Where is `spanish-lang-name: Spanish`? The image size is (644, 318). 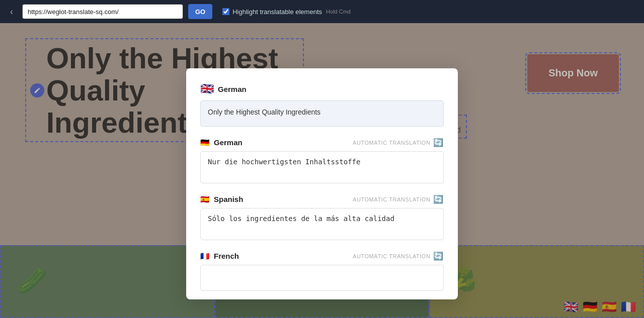
spanish-lang-name: Spanish is located at coordinates (228, 199).